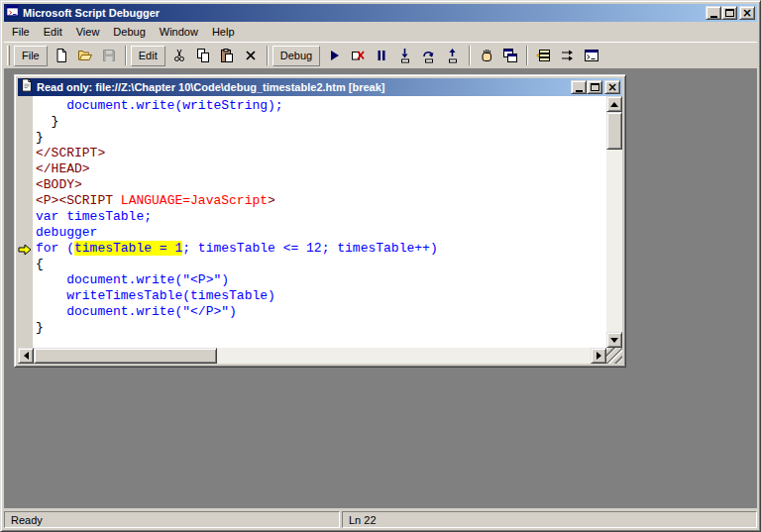  What do you see at coordinates (125, 356) in the screenshot?
I see `horizontal-scroll-thumb` at bounding box center [125, 356].